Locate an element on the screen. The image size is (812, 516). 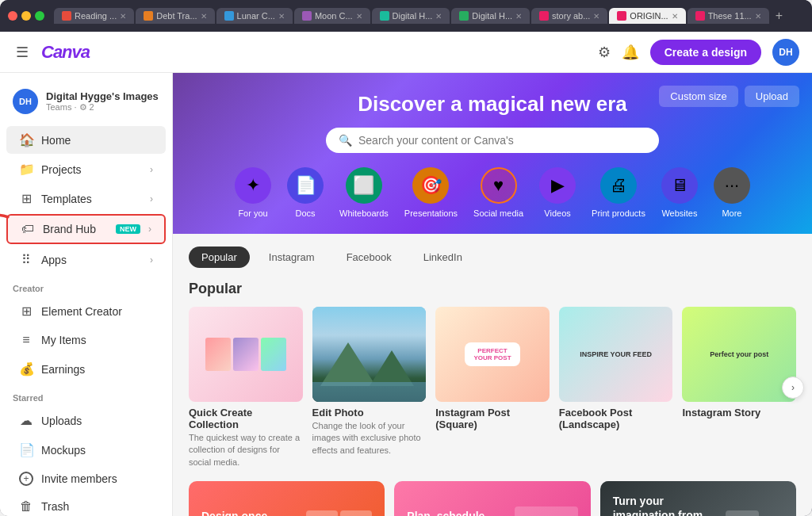
add-tab-button: + is located at coordinates (779, 16).